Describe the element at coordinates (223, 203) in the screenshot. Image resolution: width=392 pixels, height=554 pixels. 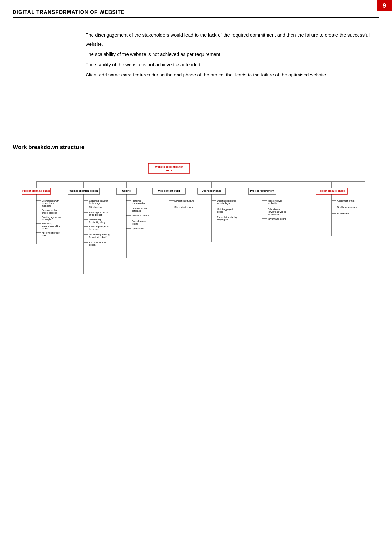
I see `svg-text: website login` at that location.